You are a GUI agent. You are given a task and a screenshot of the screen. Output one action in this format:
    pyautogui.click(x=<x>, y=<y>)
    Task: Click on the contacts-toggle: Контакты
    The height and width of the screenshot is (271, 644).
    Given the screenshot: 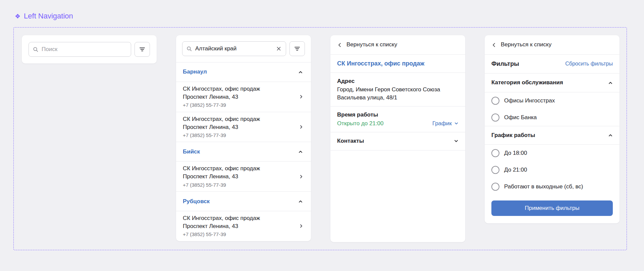 What is the action you would take?
    pyautogui.click(x=398, y=141)
    